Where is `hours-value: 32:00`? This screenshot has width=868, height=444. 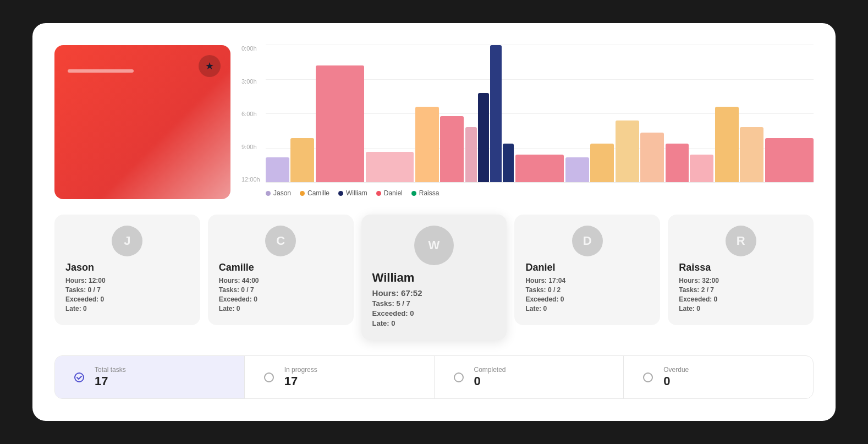 hours-value: 32:00 is located at coordinates (711, 281).